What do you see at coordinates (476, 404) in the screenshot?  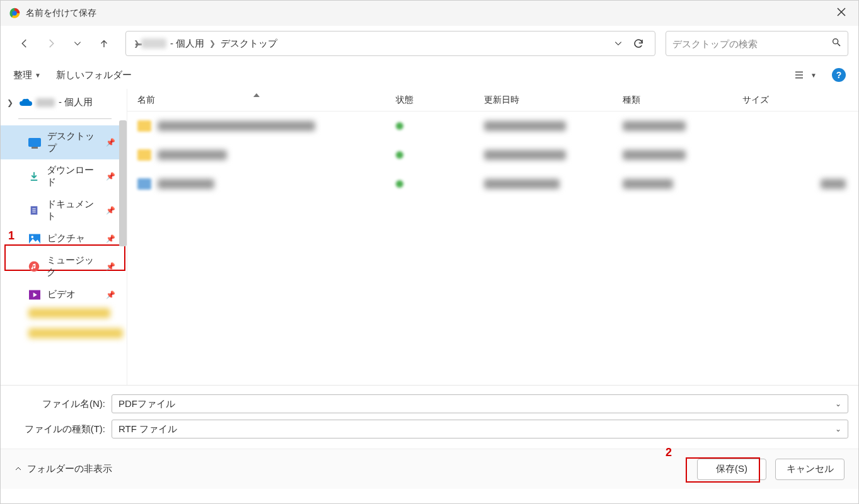 I see `filename-value: PDFファイル` at bounding box center [476, 404].